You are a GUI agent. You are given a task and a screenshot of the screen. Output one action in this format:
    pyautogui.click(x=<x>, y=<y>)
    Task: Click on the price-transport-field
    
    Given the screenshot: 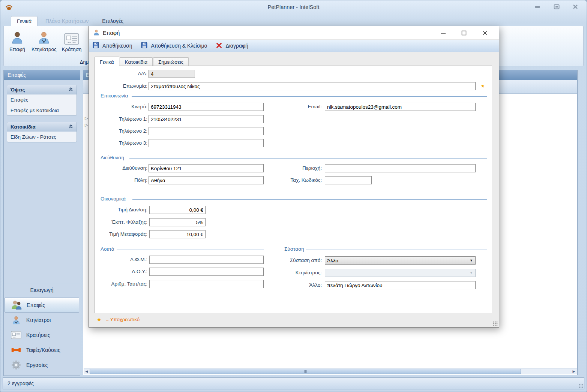 What is the action you would take?
    pyautogui.click(x=177, y=234)
    